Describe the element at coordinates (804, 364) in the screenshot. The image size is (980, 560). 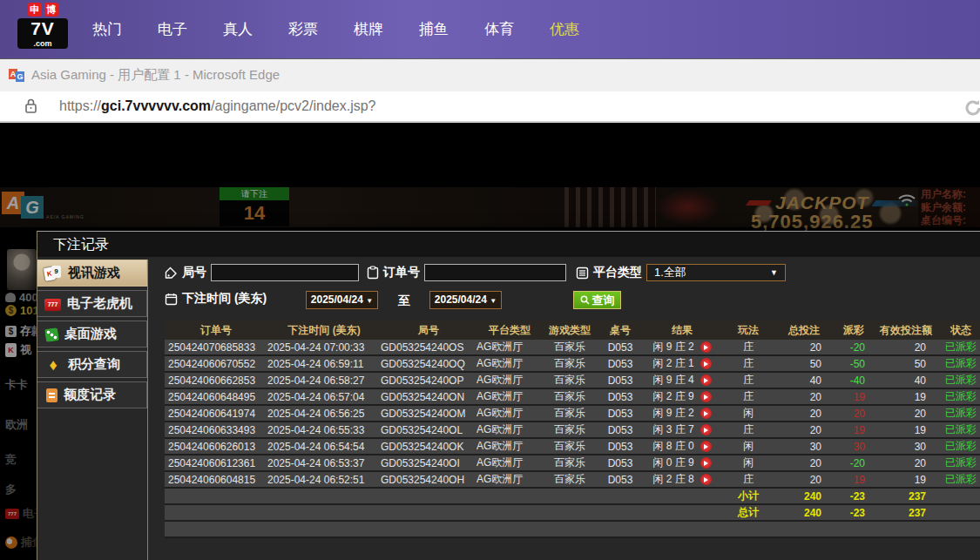
I see `cell-bet: 50` at that location.